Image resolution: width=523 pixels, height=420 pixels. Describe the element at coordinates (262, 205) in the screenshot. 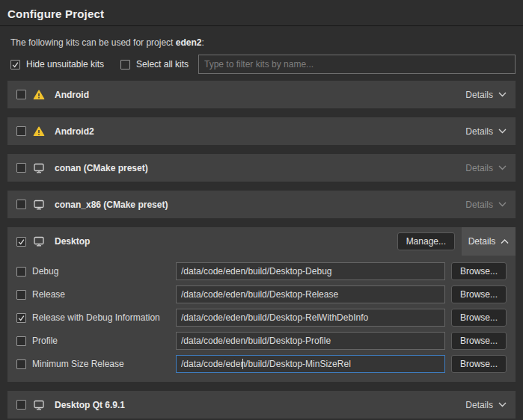

I see `kit-row-conan-x86: conan_x86 (CMake preset) Details` at that location.